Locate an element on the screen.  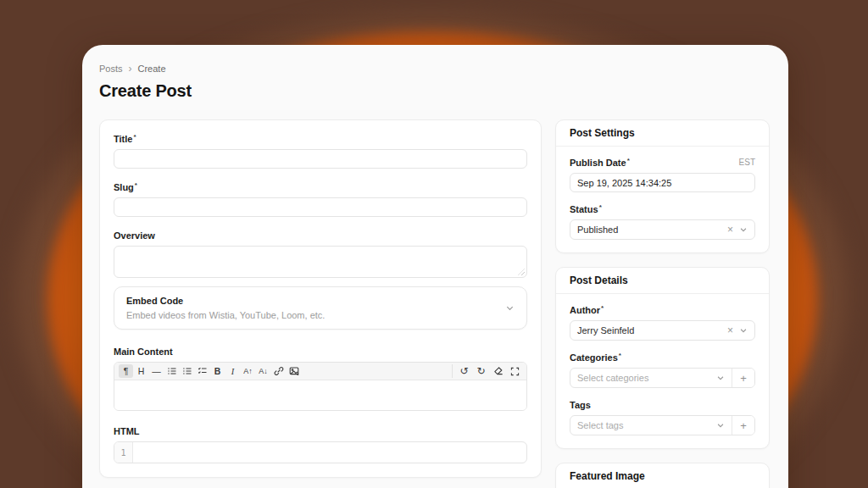
featured-image-card: Featured Image is located at coordinates (663, 475).